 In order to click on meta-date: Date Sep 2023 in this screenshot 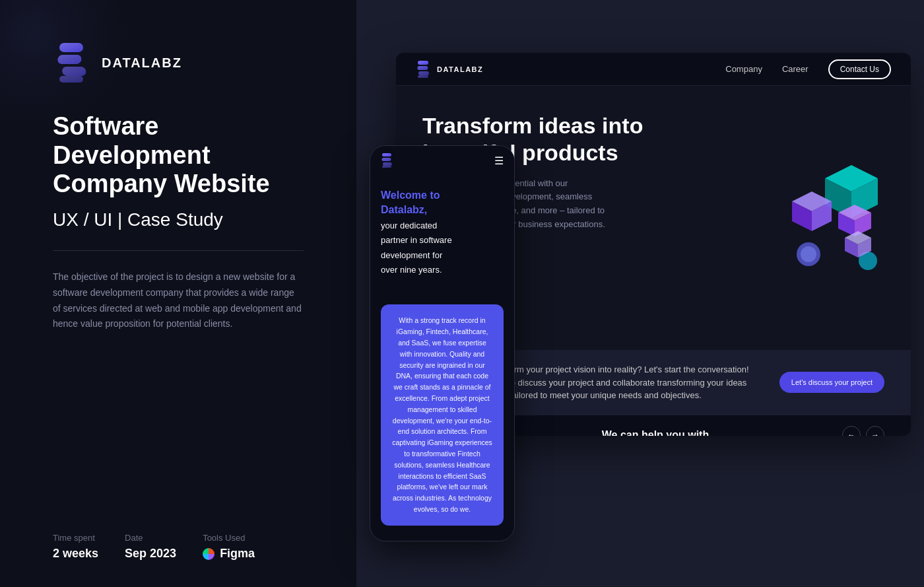, I will do `click(150, 547)`.